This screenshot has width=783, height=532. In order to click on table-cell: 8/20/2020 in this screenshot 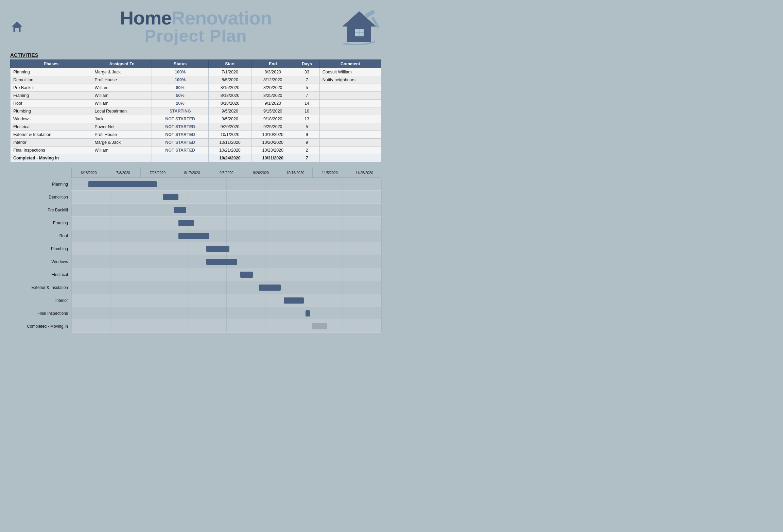, I will do `click(273, 88)`.